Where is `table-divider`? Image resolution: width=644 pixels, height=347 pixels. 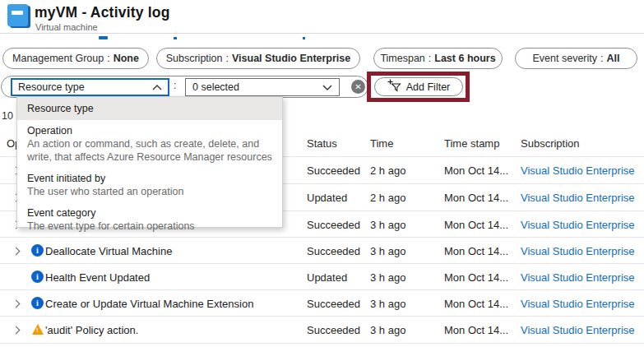
table-divider is located at coordinates (322, 344).